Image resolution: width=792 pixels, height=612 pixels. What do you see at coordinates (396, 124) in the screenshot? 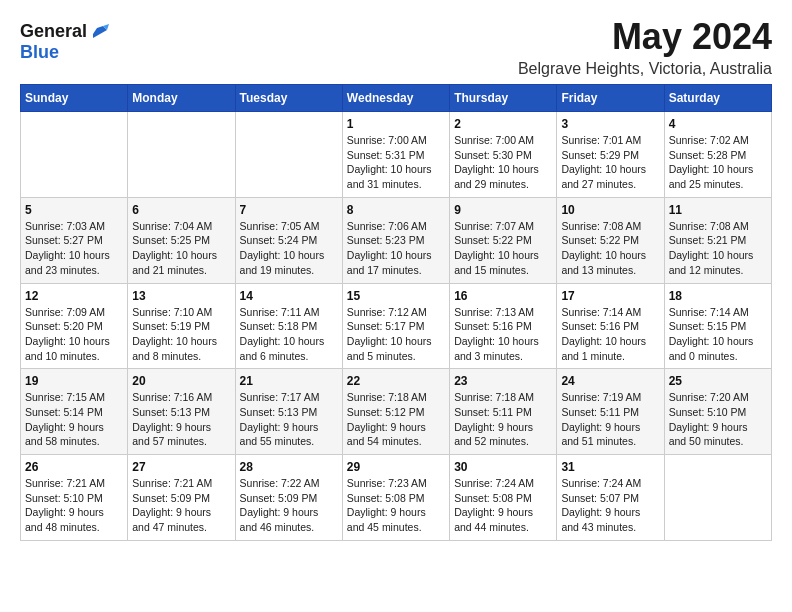
I see `day-number: 1` at bounding box center [396, 124].